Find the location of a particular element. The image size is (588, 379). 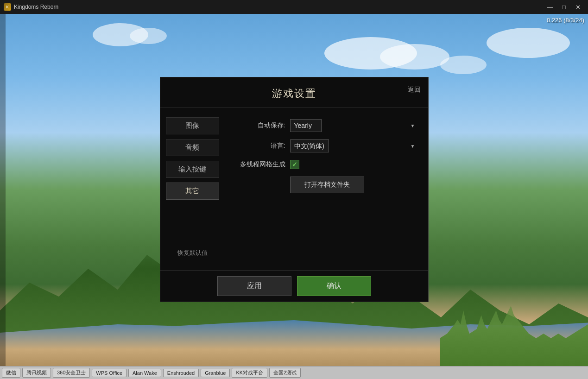

dialog-title: 游戏设置 is located at coordinates (294, 94).